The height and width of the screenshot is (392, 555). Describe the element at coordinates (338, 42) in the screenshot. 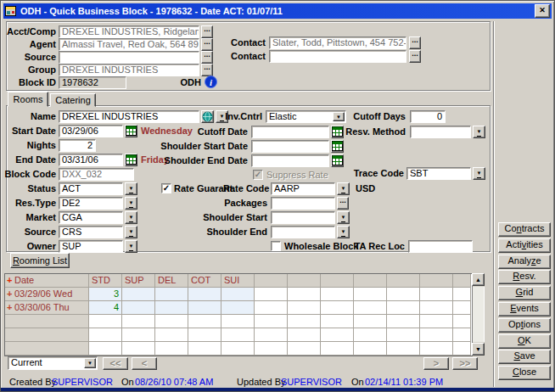

I see `contact1-field: Slater, Todd, Pittstown, 454 752-0885` at that location.